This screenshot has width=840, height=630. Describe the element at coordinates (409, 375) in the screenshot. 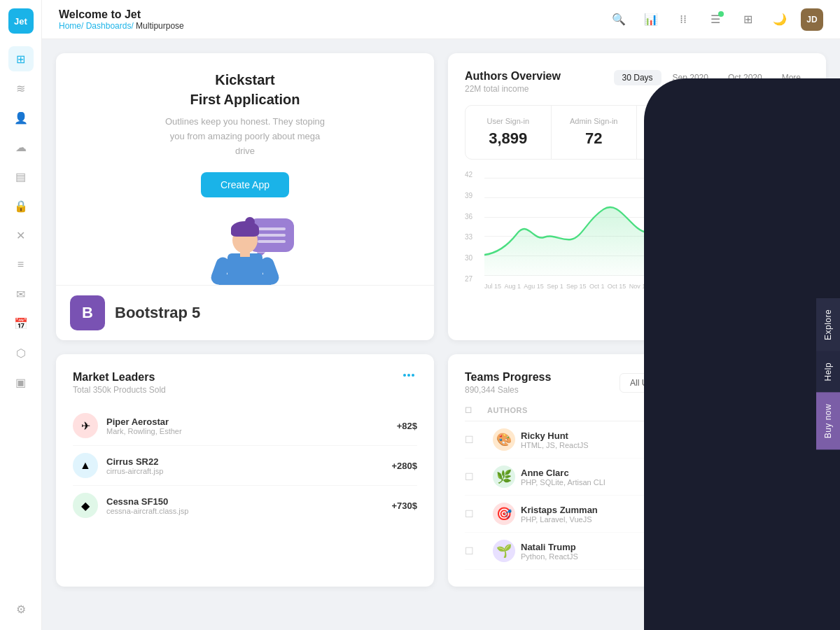

I see `market-more-button` at that location.